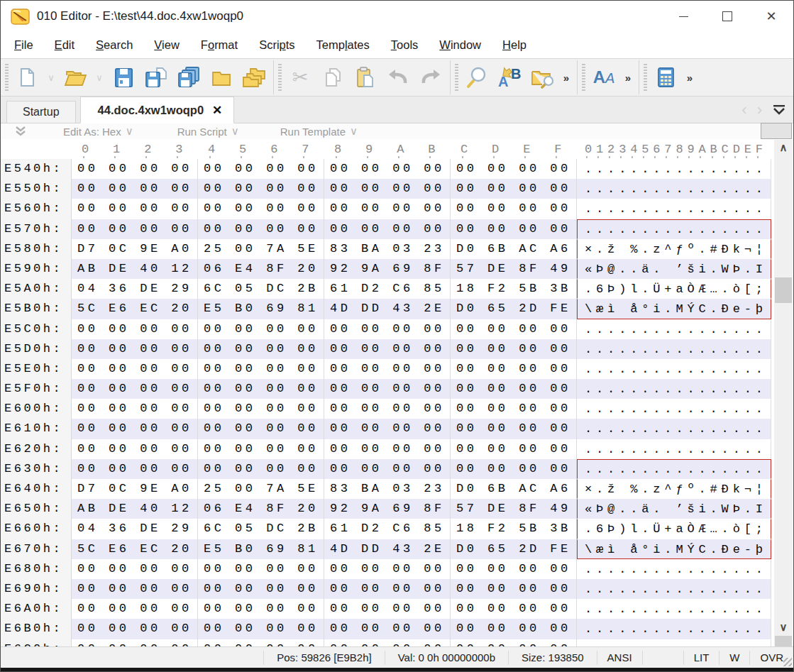 This screenshot has height=672, width=794. Describe the element at coordinates (261, 509) in the screenshot. I see `hex-bytes-group: 06 E4 8F 20` at that location.